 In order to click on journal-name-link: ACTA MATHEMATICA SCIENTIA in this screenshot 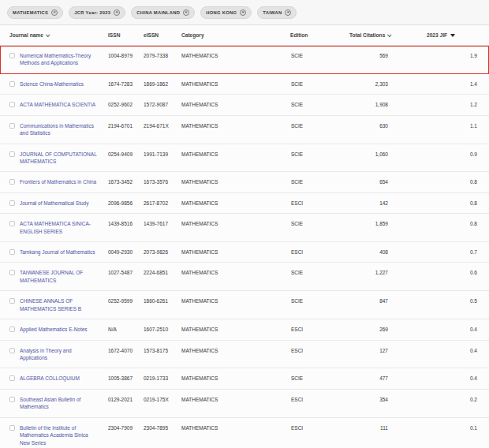, I will do `click(58, 104)`.